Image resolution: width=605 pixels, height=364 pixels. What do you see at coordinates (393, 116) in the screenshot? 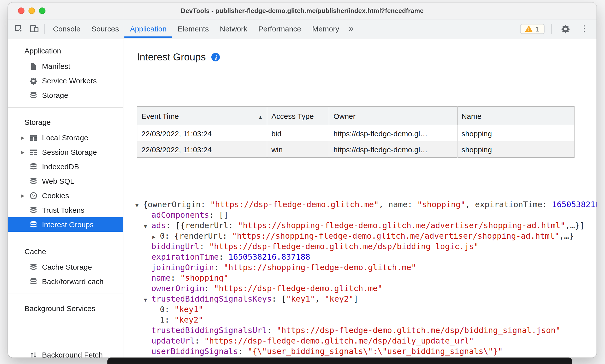
I see `column-header-owner: Owner` at bounding box center [393, 116].